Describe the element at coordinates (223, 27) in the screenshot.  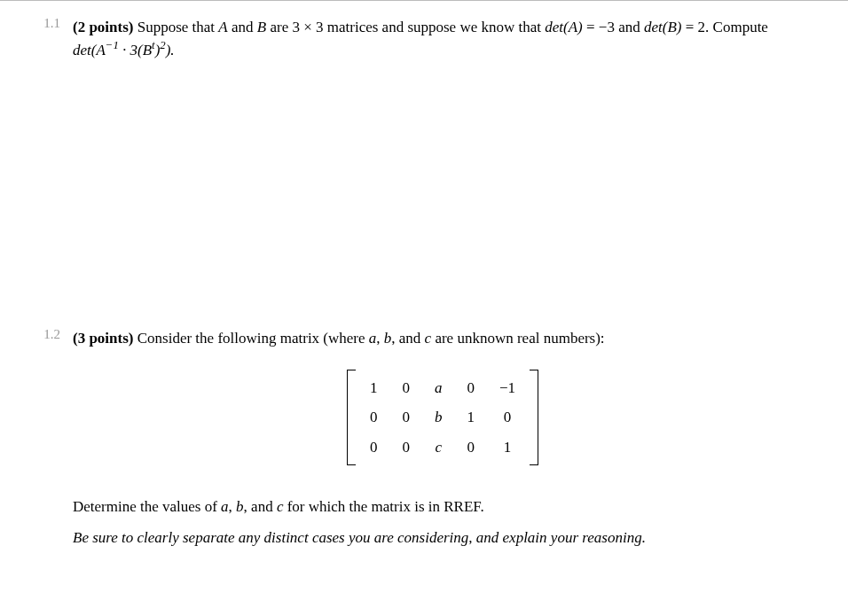
I see `math-A: A` at that location.